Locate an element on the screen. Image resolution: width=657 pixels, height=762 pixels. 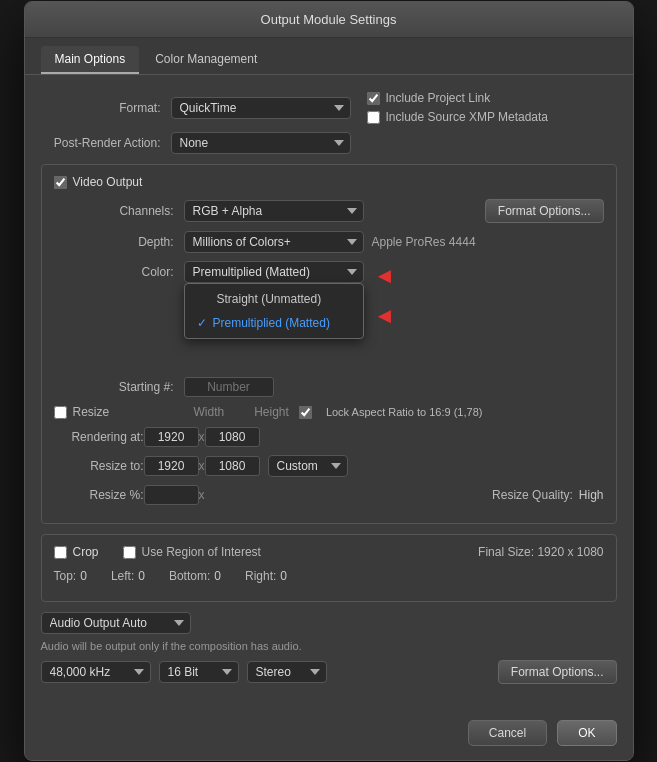
post-render-select: None is located at coordinates (261, 143).